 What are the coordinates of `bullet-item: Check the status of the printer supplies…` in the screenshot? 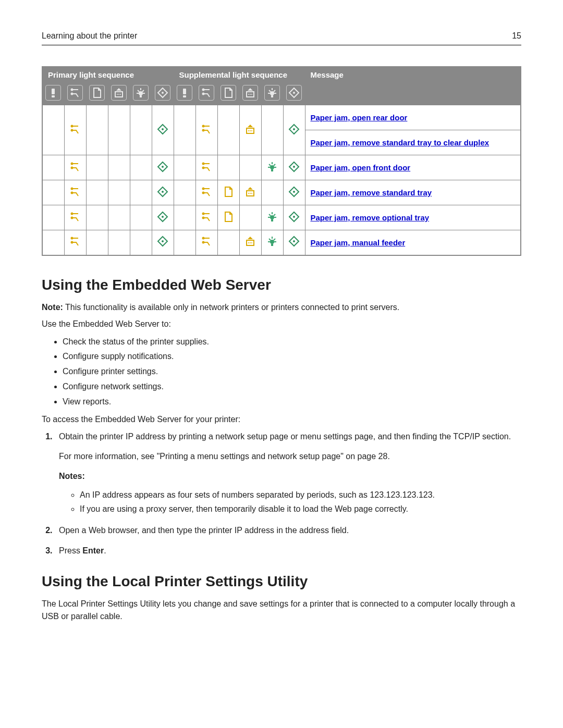 It's located at (292, 342).